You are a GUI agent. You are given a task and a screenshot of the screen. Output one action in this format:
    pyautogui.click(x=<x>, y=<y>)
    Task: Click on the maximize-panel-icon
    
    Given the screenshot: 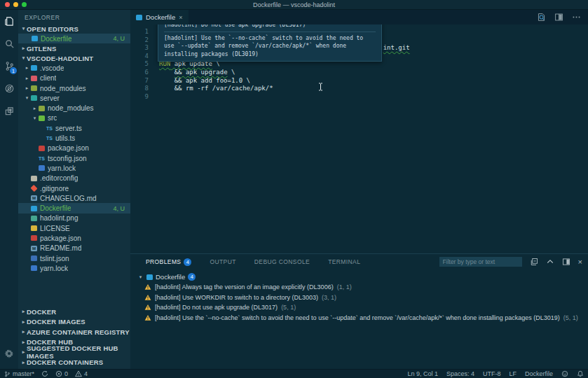 What is the action you would take?
    pyautogui.click(x=566, y=262)
    